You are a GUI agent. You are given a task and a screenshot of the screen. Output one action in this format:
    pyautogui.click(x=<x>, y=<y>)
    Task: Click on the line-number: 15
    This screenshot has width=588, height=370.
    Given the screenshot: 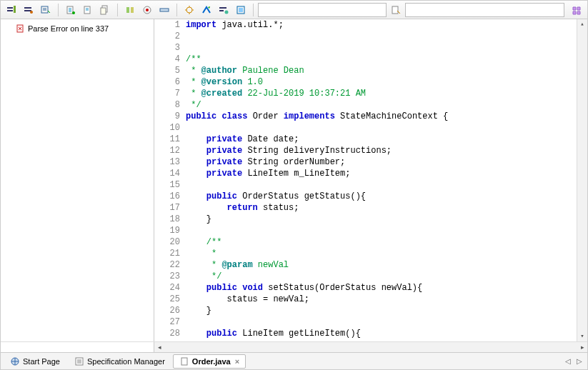 What is the action you would take?
    pyautogui.click(x=167, y=185)
    